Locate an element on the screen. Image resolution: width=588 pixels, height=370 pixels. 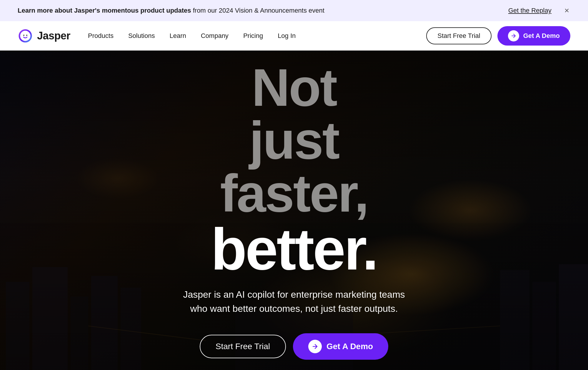
hero-get-demo-button: Get A Demo is located at coordinates (341, 346).